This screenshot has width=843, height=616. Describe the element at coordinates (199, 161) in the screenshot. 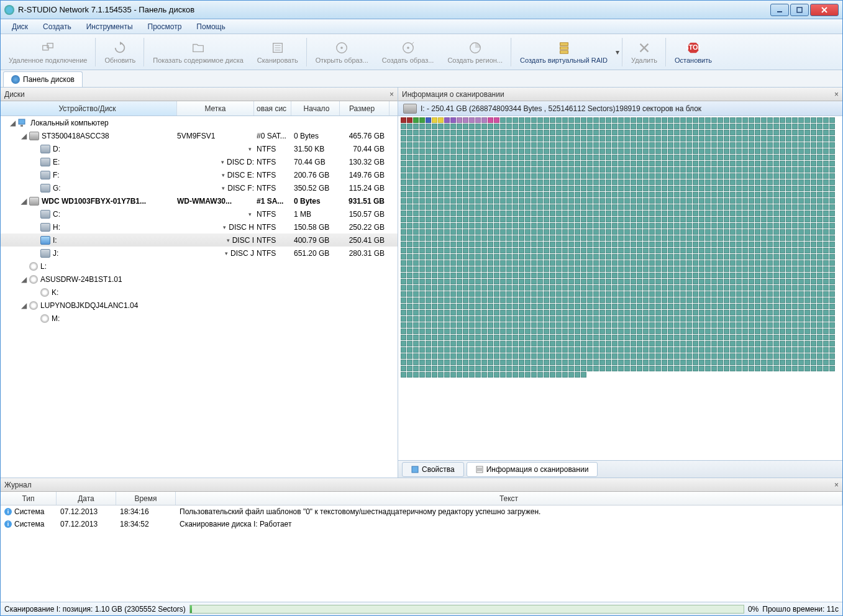

I see `disk-row: E:▾DISC D:NTFS70.44 GB130.32 GB` at that location.